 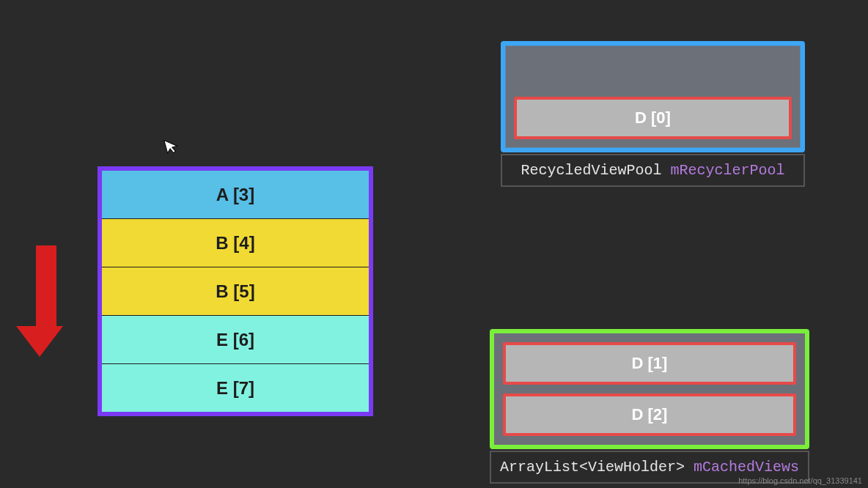 What do you see at coordinates (650, 363) in the screenshot?
I see `cache-item: D [1]` at bounding box center [650, 363].